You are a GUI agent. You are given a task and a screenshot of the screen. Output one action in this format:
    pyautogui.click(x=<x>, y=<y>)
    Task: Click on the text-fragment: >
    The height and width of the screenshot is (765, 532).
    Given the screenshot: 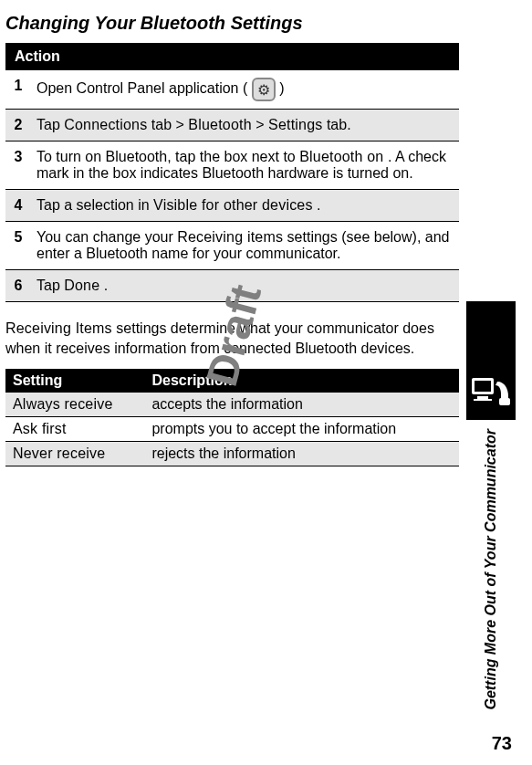 What is the action you would take?
    pyautogui.click(x=262, y=124)
    